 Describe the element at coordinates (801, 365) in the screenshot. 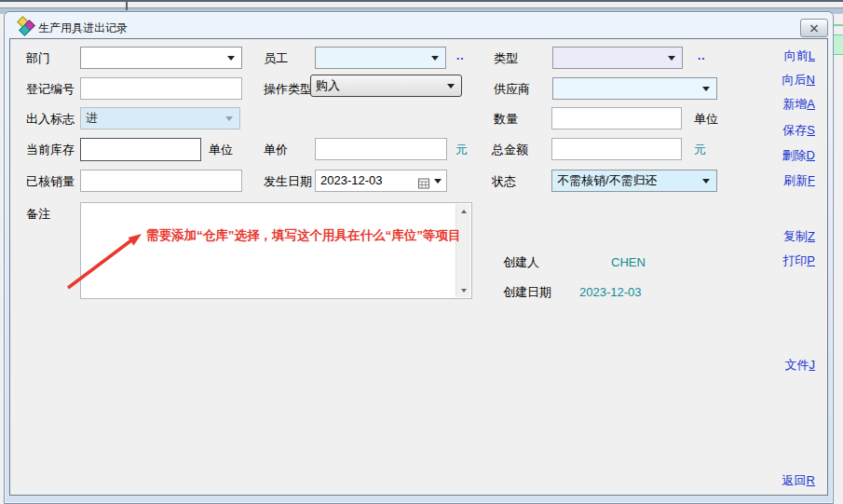

I see `file-button: 文件J` at that location.